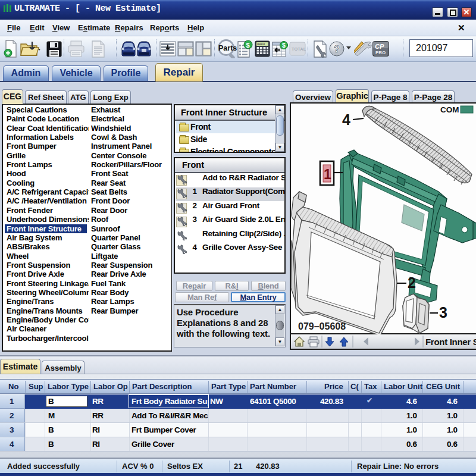 The width and height of the screenshot is (476, 476). I want to click on svg-text: 079–05608, so click(322, 326).